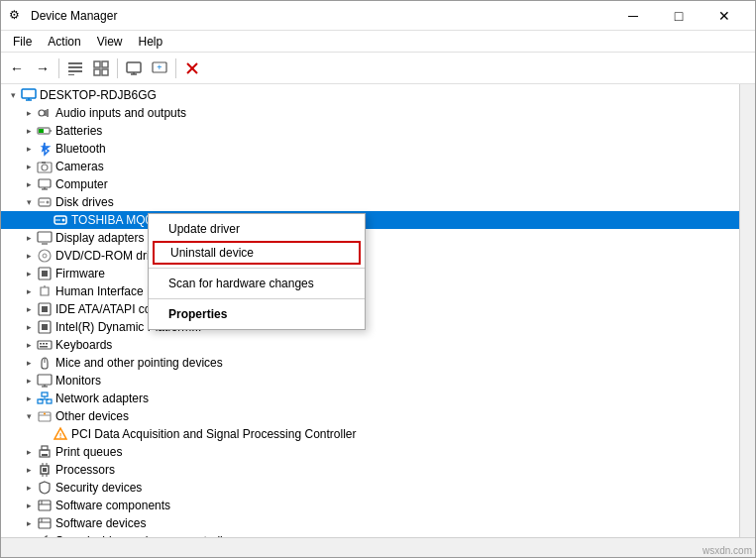 This screenshot has width=756, height=558. What do you see at coordinates (29, 535) in the screenshot?
I see `arrow-sound` at bounding box center [29, 535].